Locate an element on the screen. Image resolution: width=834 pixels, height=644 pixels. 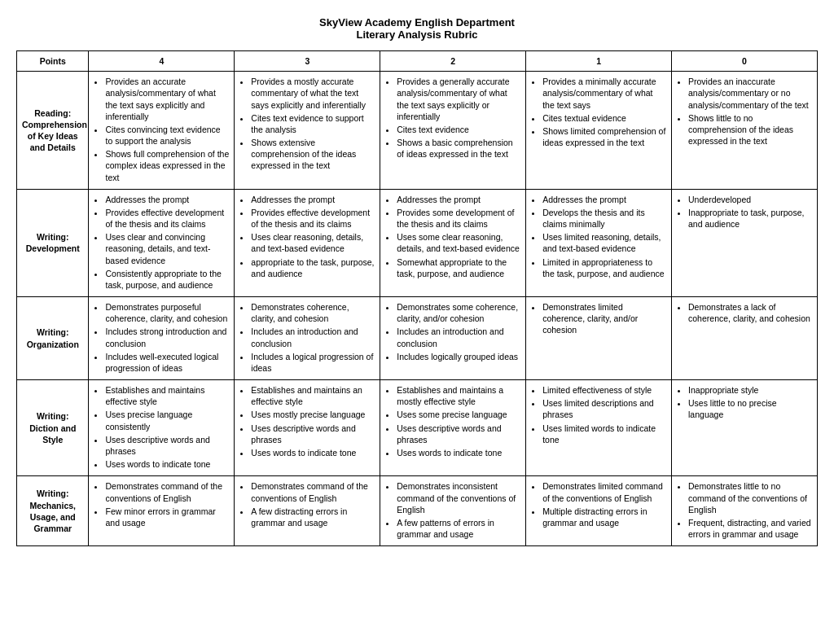
table-row: Writing: Diction and StyleEstablishes an… is located at coordinates (417, 428).